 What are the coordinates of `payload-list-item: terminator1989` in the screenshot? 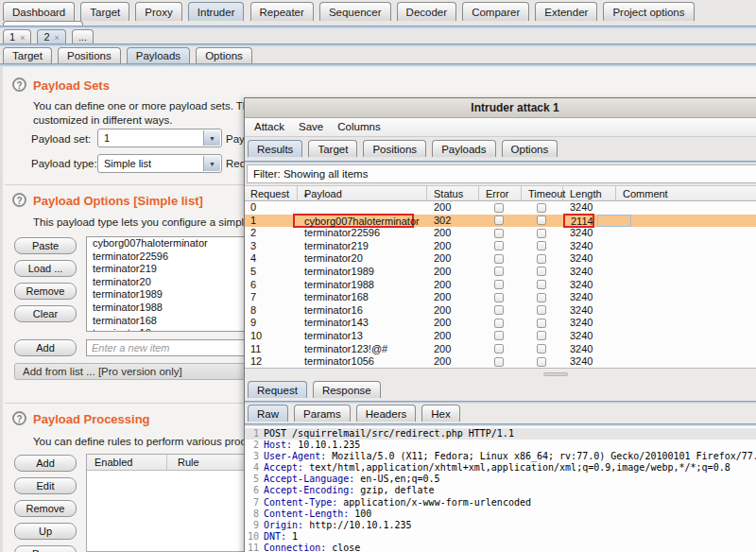 It's located at (179, 295).